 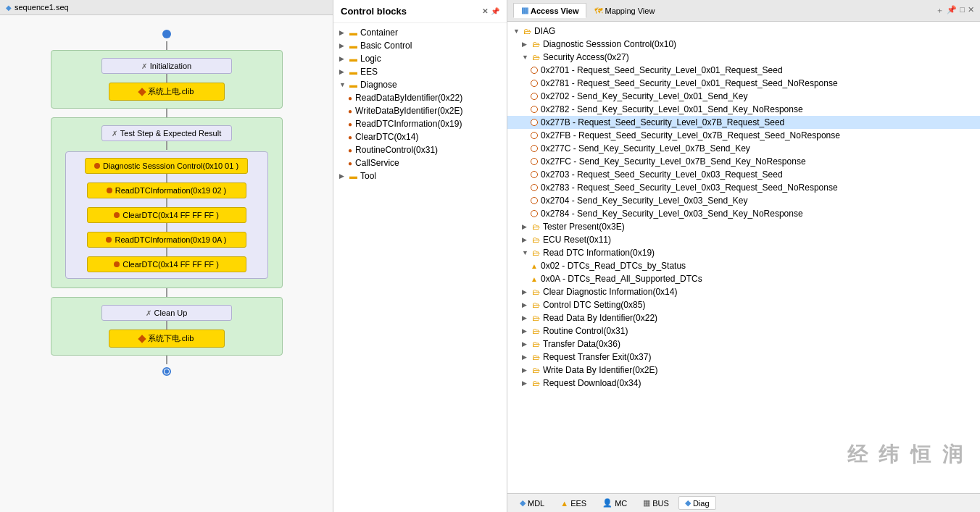 What do you see at coordinates (744, 188) in the screenshot?
I see `access-item-0x2783: 0x2783 - Request_Seed_Security_Level_0x0…` at bounding box center [744, 188].